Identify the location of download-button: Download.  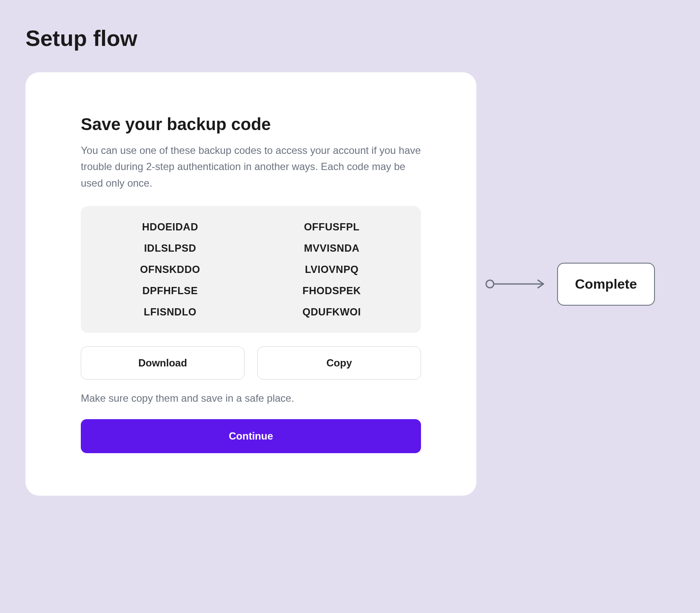
(162, 363).